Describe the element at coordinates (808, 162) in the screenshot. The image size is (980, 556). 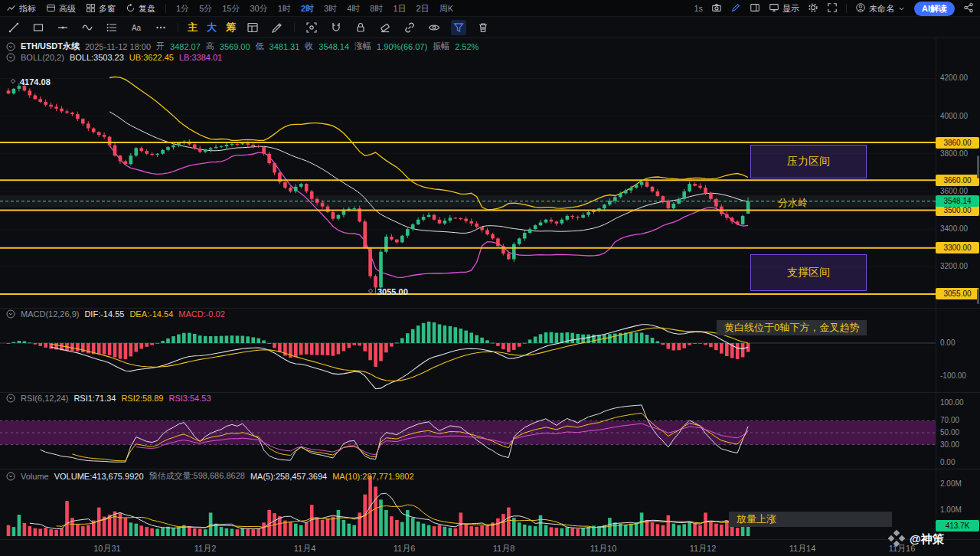
I see `resistance-zone-label: 压力区间` at that location.